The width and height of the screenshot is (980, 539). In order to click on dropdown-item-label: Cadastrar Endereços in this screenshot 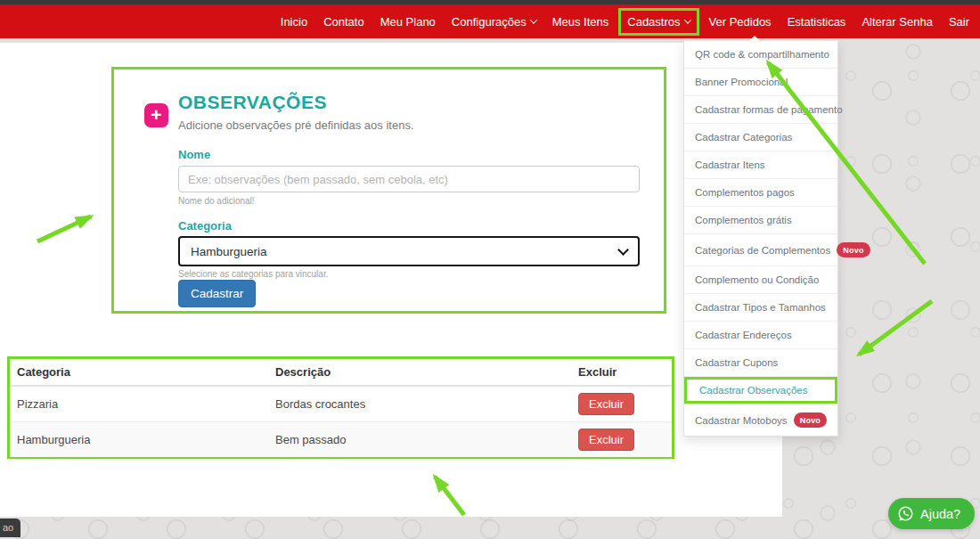, I will do `click(743, 335)`.